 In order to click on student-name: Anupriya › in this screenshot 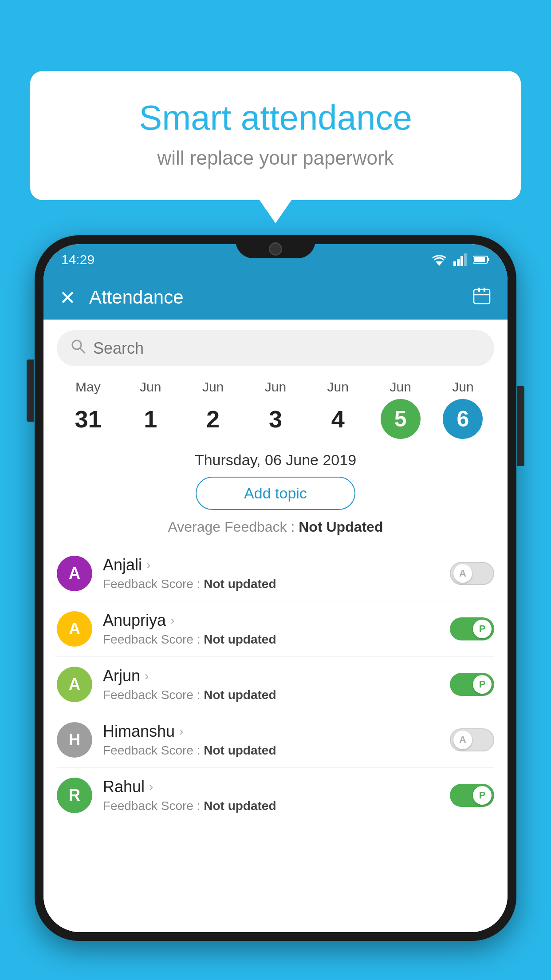, I will do `click(276, 620)`.